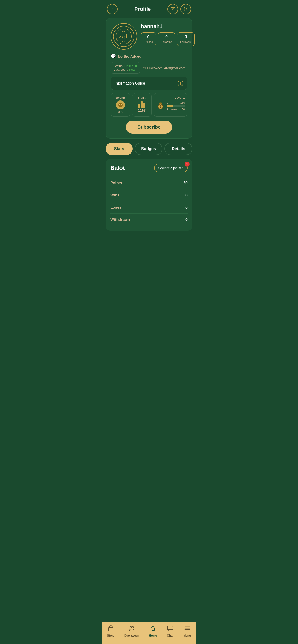  I want to click on level-points: 50, so click(183, 110).